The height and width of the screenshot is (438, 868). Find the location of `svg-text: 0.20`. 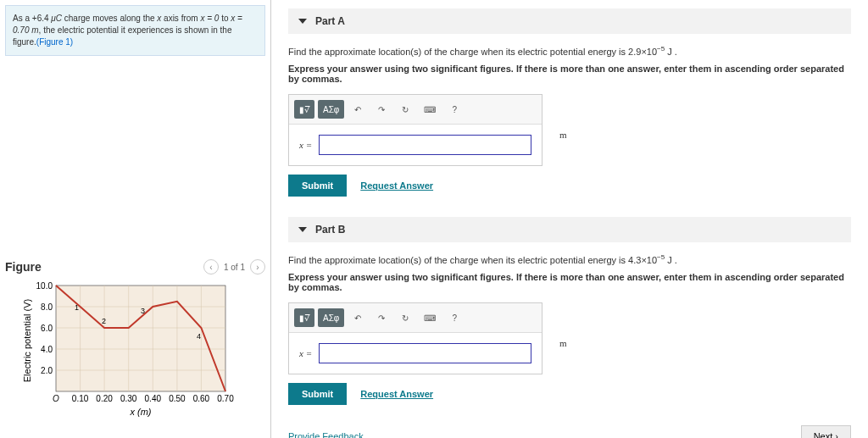

svg-text: 0.20 is located at coordinates (104, 398).